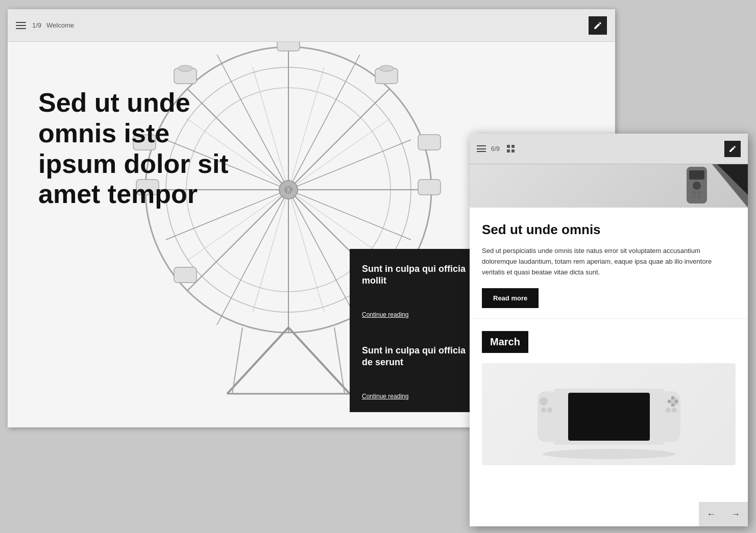 This screenshot has width=756, height=533. Describe the element at coordinates (697, 186) in the screenshot. I see `decorative-image` at that location.